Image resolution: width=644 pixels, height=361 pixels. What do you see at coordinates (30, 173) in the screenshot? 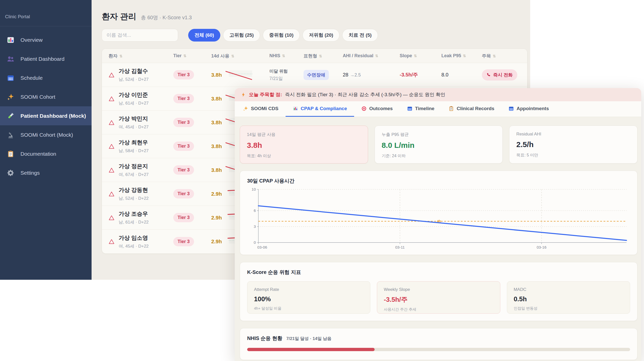
I see `sidebar-item-label: Settings` at bounding box center [30, 173].